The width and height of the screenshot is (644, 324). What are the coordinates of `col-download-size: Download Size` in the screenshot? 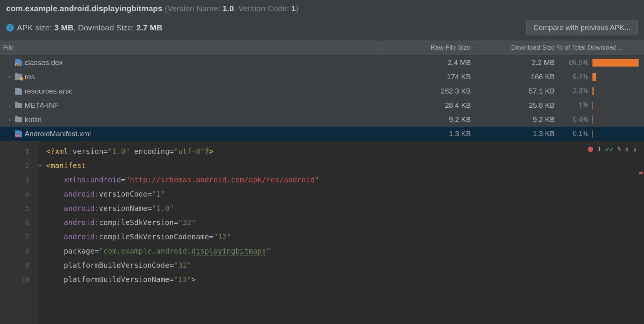 It's located at (517, 48).